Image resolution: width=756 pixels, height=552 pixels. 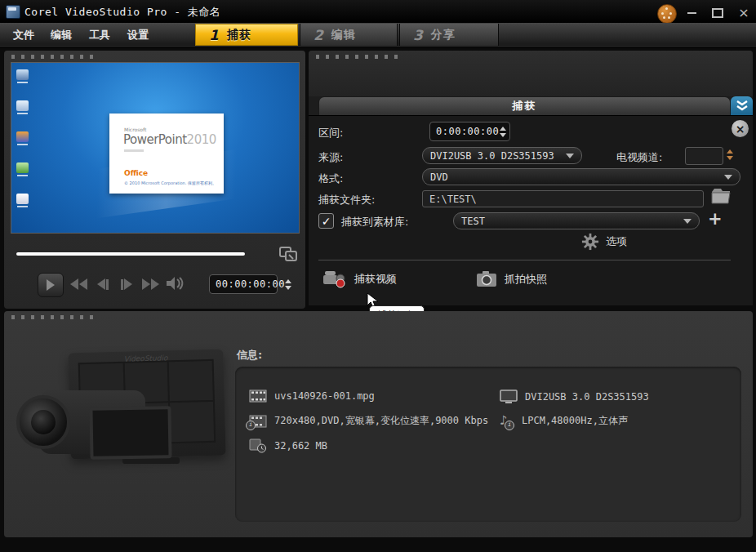 What do you see at coordinates (101, 284) in the screenshot?
I see `prev-frame-icon` at bounding box center [101, 284].